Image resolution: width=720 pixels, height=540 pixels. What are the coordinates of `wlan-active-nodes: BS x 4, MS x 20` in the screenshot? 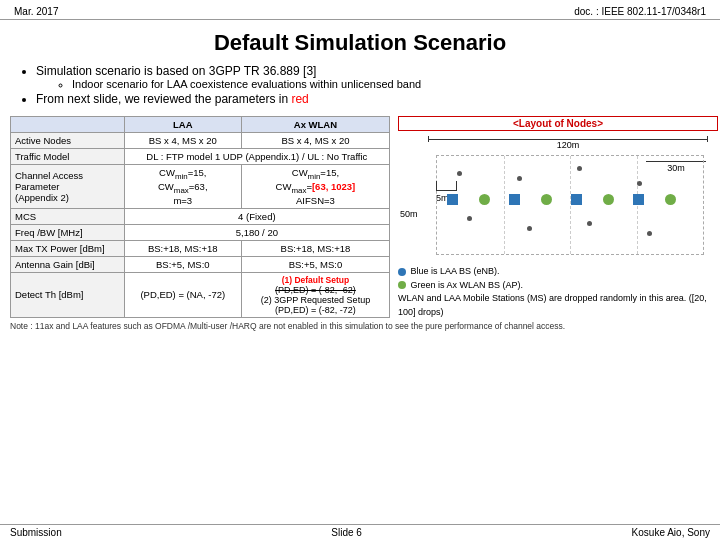 It's located at (315, 141).